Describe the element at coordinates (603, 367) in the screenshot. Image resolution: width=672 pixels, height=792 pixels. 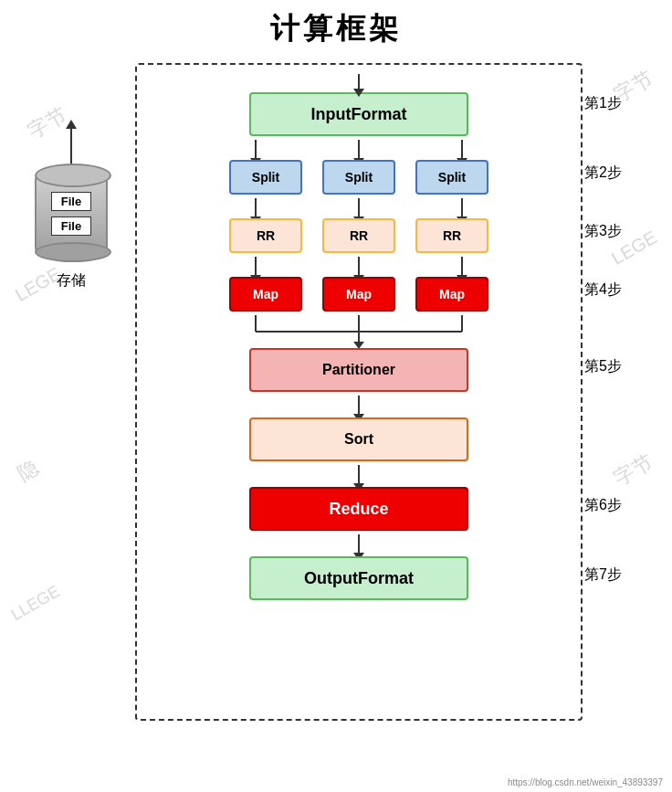
I see `step5-label: 第5步` at that location.